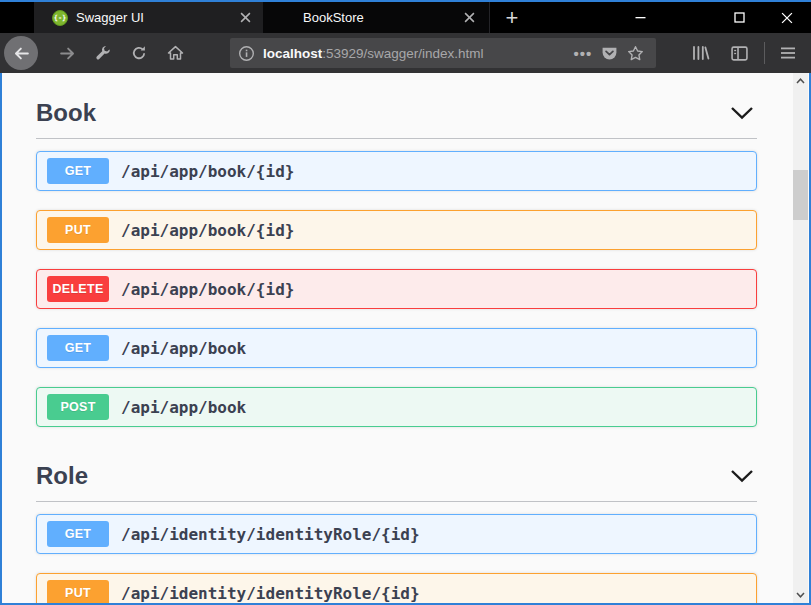 Image resolution: width=811 pixels, height=605 pixels. What do you see at coordinates (788, 53) in the screenshot?
I see `hamburger-icon` at bounding box center [788, 53].